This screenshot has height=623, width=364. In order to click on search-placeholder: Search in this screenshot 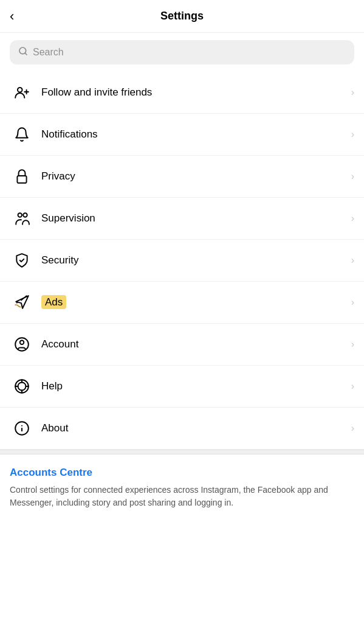, I will do `click(49, 52)`.